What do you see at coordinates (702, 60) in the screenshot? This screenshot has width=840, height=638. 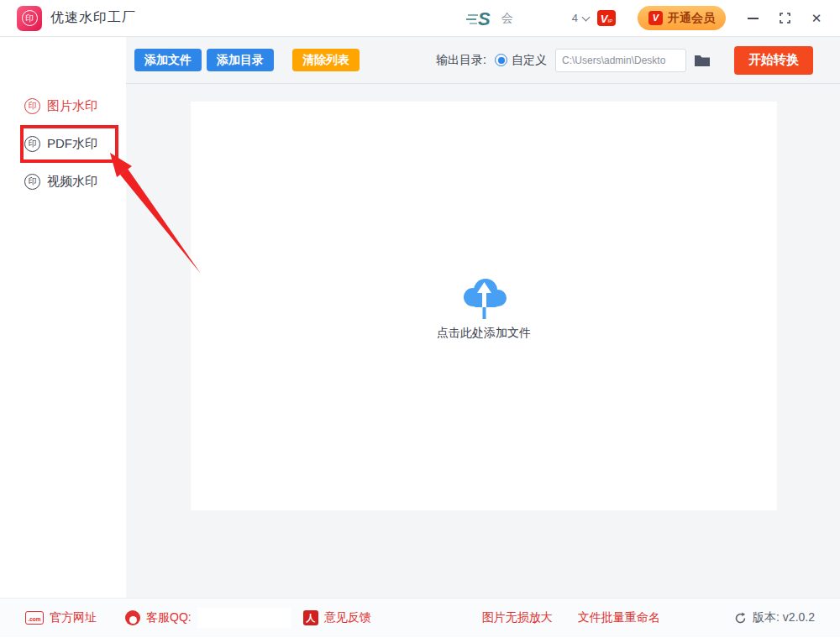 I see `folder-icon` at bounding box center [702, 60].